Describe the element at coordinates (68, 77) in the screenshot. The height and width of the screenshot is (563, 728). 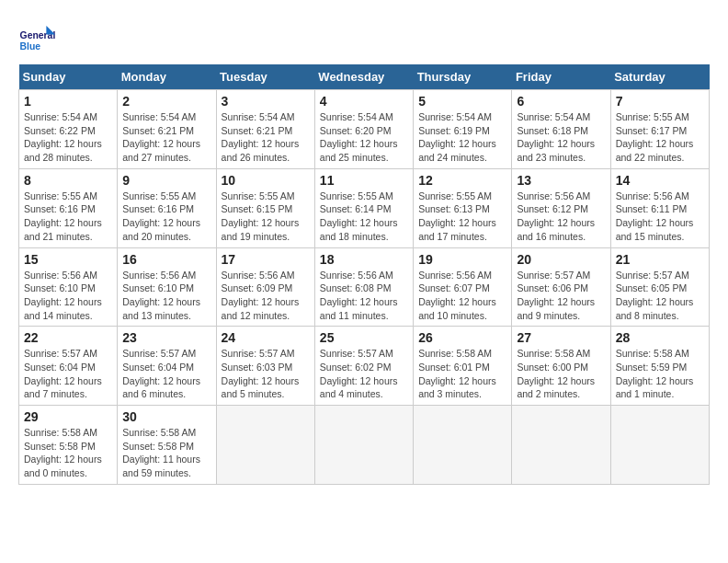
I see `weekday-header: Sunday` at that location.